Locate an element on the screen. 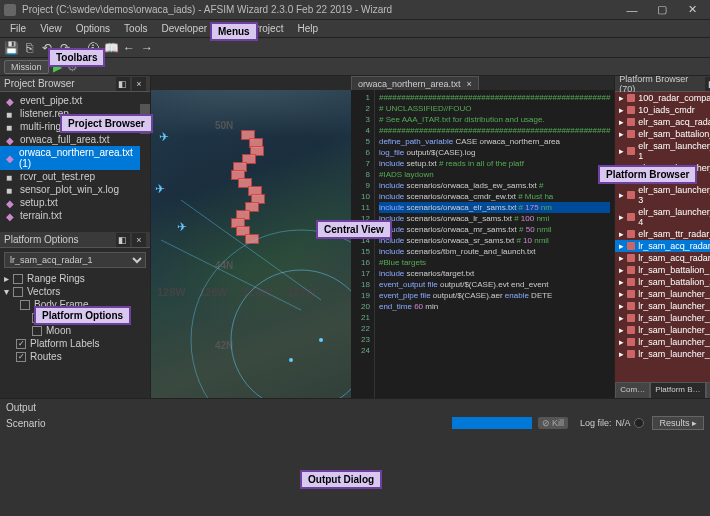  platform-item: ▸lr_sam_launcher_1-2 is located at coordinates (662, 306).